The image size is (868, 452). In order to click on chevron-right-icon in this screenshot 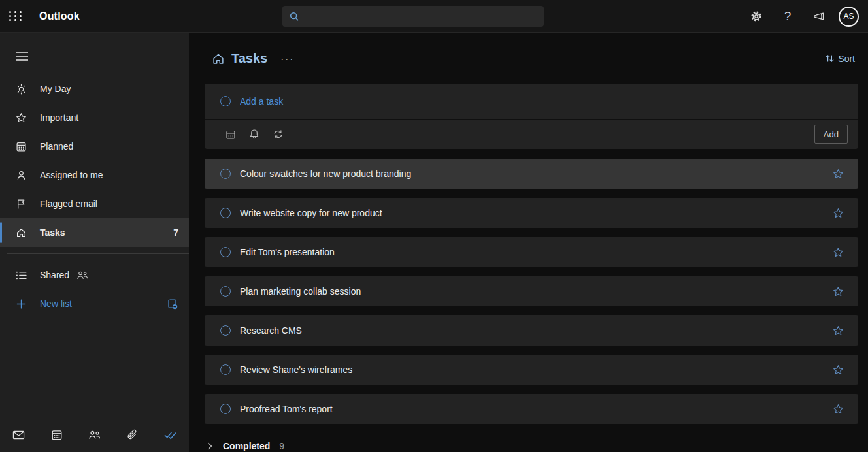, I will do `click(210, 446)`.